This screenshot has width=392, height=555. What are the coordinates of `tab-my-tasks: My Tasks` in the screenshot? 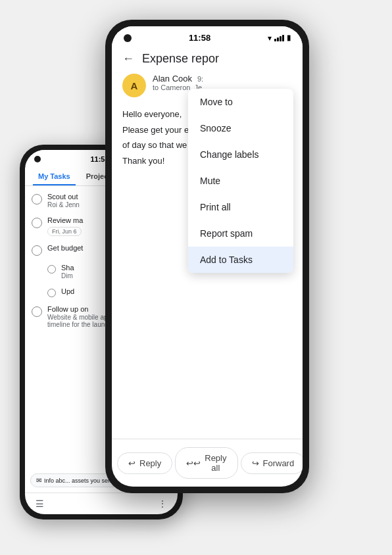 It's located at (54, 177).